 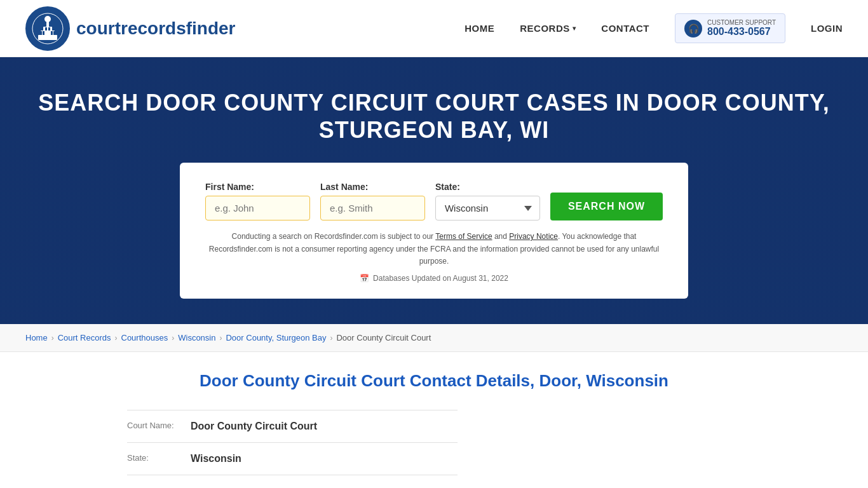 I want to click on main-nav: HOME RECORDS ▾ CONTACT 🎧 CUSTOMER SUPPOR…, so click(x=653, y=28).